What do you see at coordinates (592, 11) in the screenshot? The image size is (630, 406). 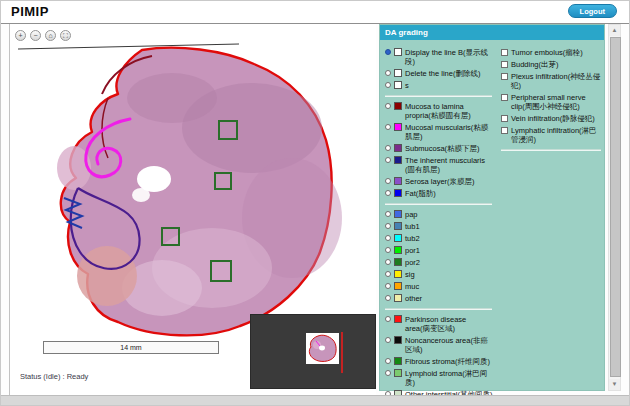 I see `logout-button: Logout` at bounding box center [592, 11].